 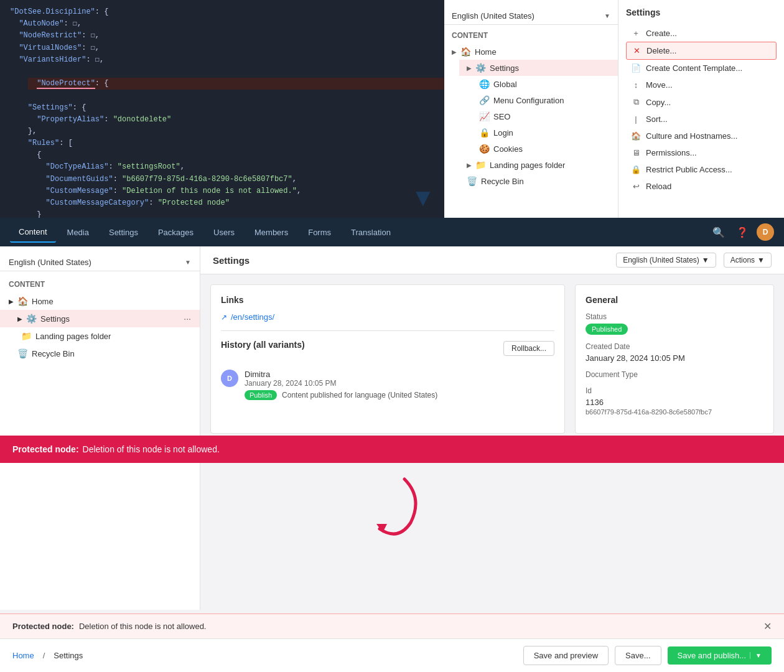 I want to click on menu-permissions: 🖥 Permissions..., so click(x=701, y=153).